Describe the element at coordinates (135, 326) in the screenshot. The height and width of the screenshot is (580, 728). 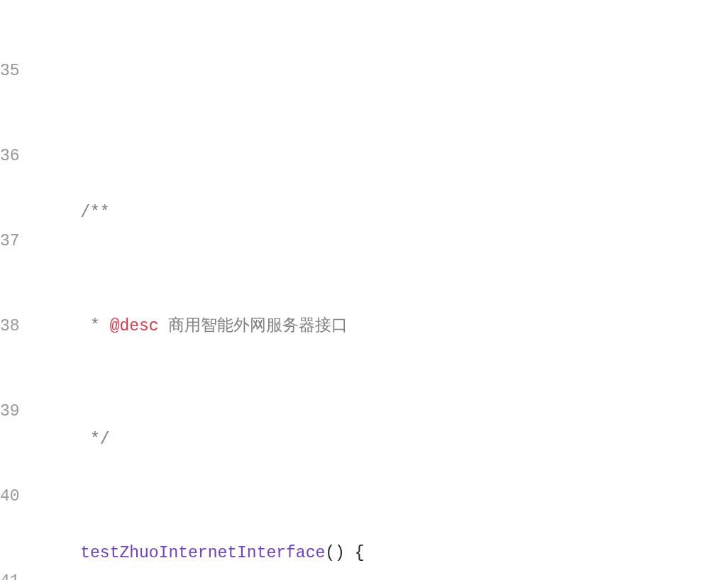
I see `doc-tag-desc: @desc` at that location.